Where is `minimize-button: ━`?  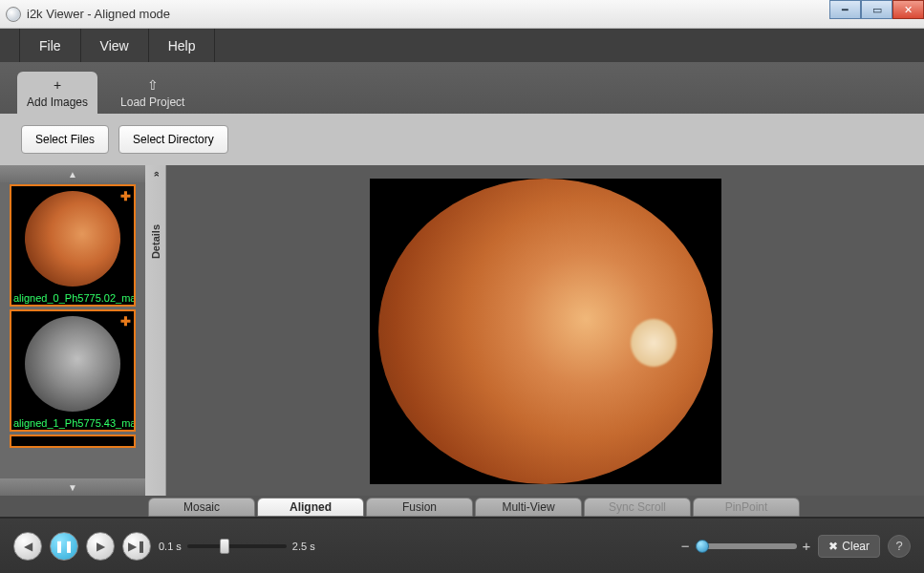 minimize-button: ━ is located at coordinates (845, 10).